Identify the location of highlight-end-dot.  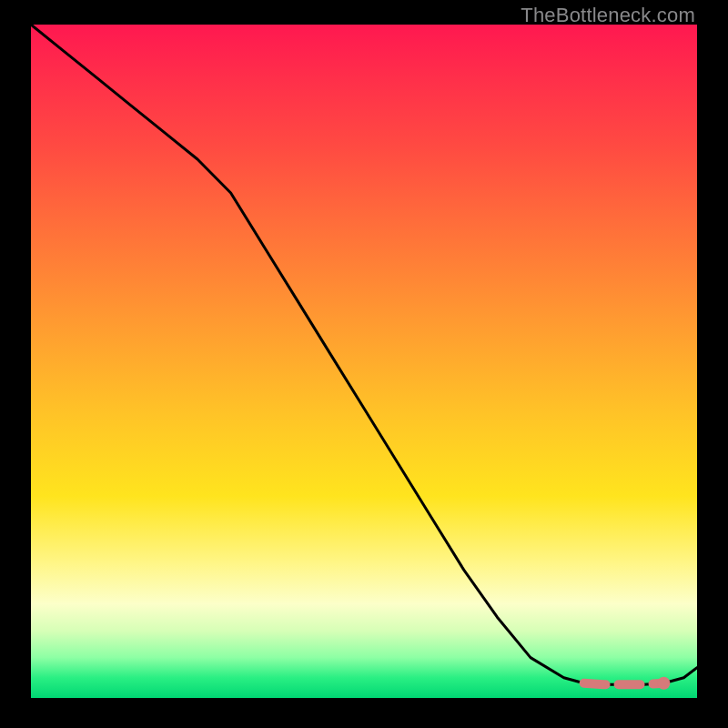
(663, 683).